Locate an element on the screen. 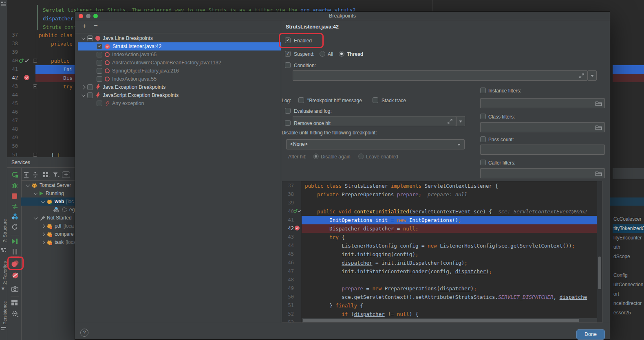  tree-group-javascript-exception: JavaScript Exception Breakpoints is located at coordinates (179, 95).